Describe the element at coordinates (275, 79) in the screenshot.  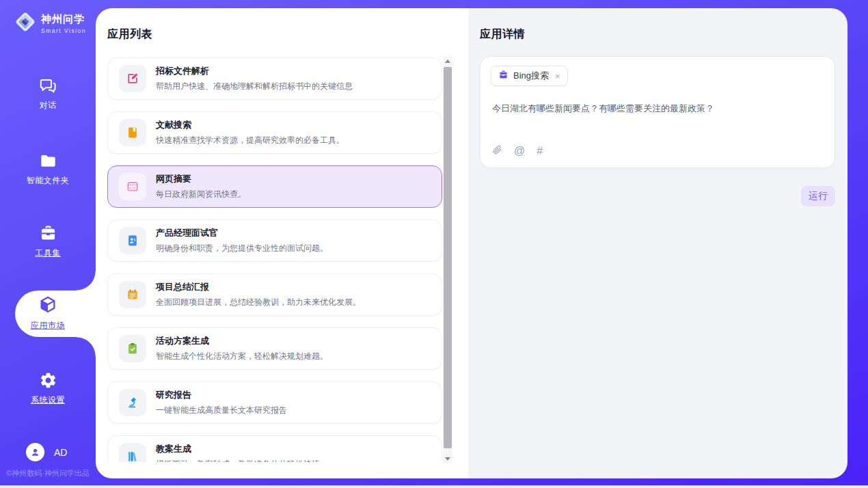
I see `app-card-bid-analysis: 招标文件解析 帮助用户快速、准确地理解和解析招标书中的关键信息` at that location.